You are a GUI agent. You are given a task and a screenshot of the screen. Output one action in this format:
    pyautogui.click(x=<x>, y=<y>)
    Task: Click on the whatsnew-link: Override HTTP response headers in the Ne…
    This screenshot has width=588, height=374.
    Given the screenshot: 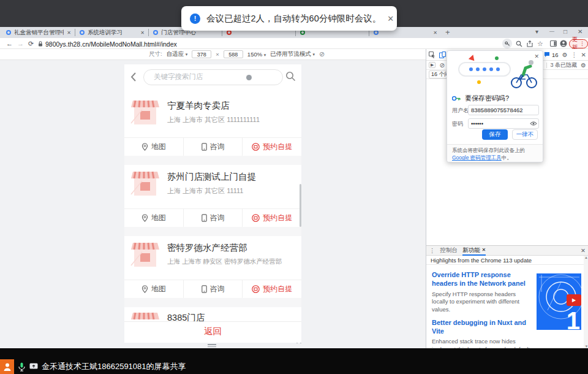 What is the action you would take?
    pyautogui.click(x=483, y=280)
    